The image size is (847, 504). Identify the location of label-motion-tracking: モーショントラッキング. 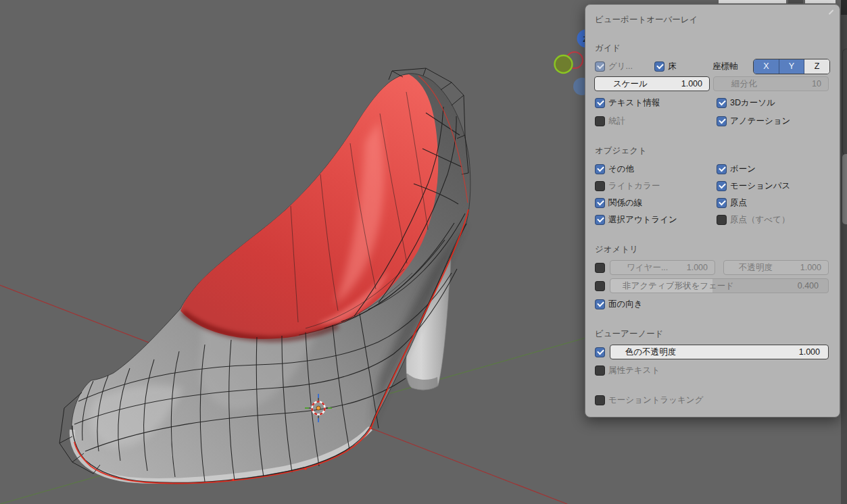
(656, 400).